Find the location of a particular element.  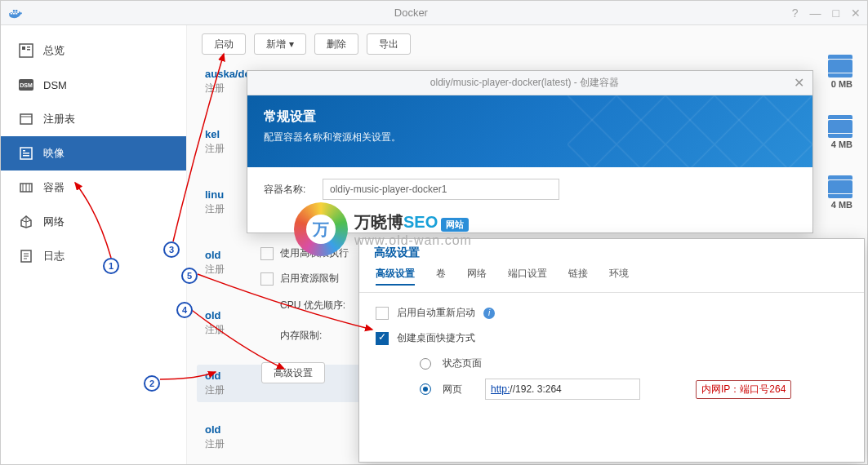

sidebar-label: 日志 is located at coordinates (54, 256).